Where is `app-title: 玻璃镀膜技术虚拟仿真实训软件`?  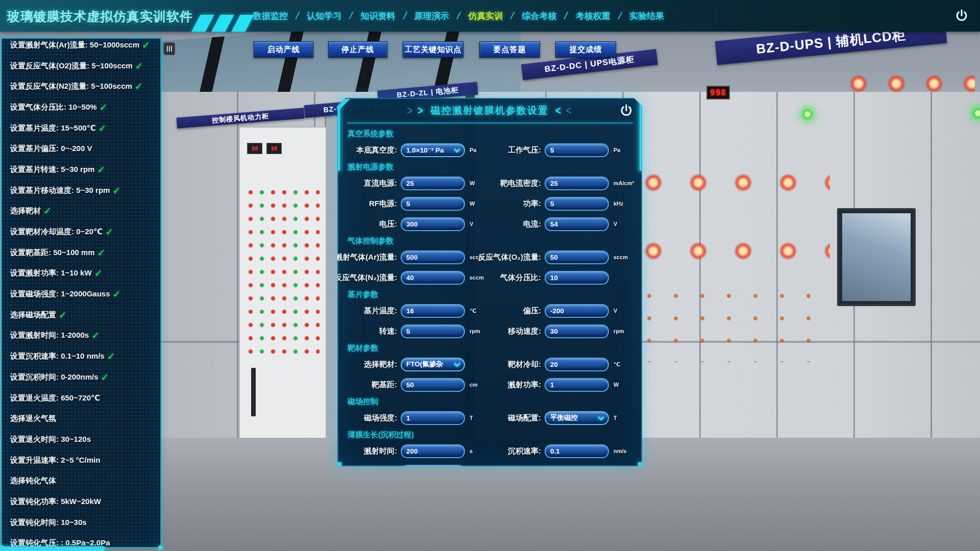 app-title: 玻璃镀膜技术虚拟仿真实训软件 is located at coordinates (100, 16).